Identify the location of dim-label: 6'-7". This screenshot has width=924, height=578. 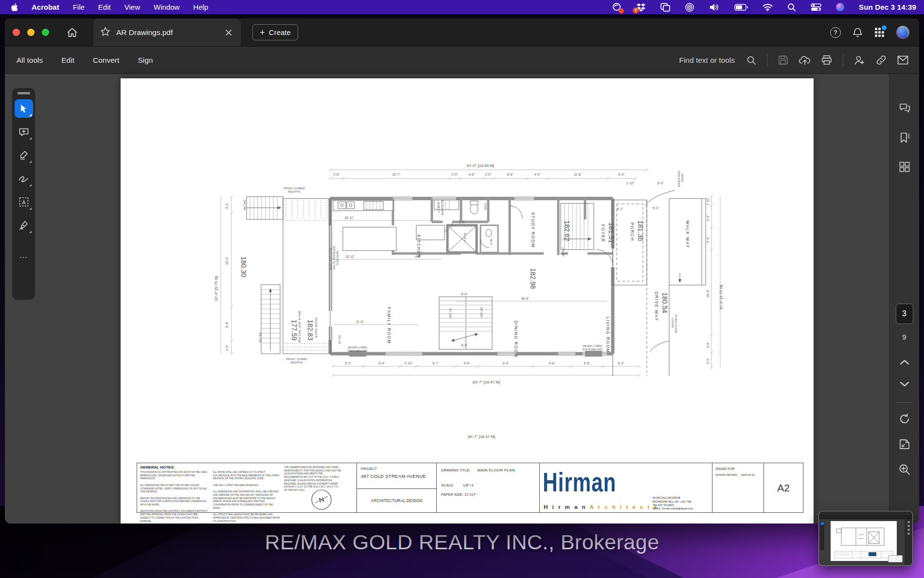
(436, 363).